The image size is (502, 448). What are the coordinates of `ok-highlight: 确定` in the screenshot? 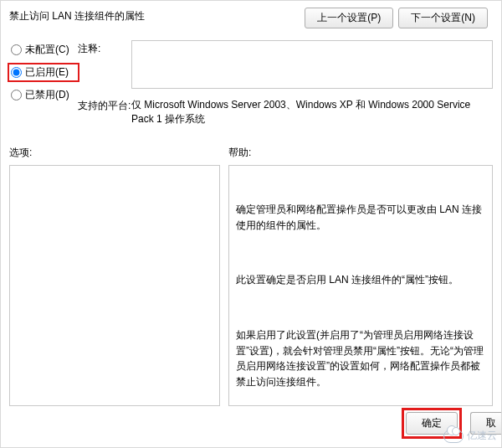 It's located at (432, 424).